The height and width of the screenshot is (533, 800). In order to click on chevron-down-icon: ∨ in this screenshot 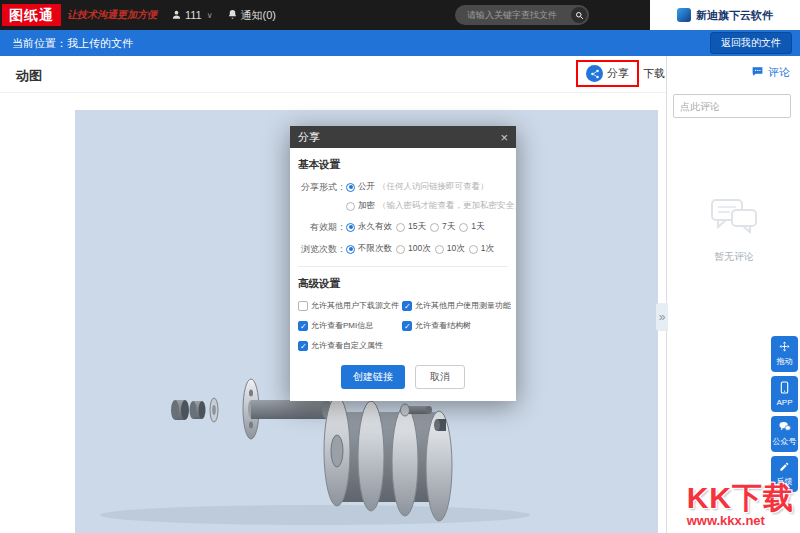, I will do `click(210, 16)`.